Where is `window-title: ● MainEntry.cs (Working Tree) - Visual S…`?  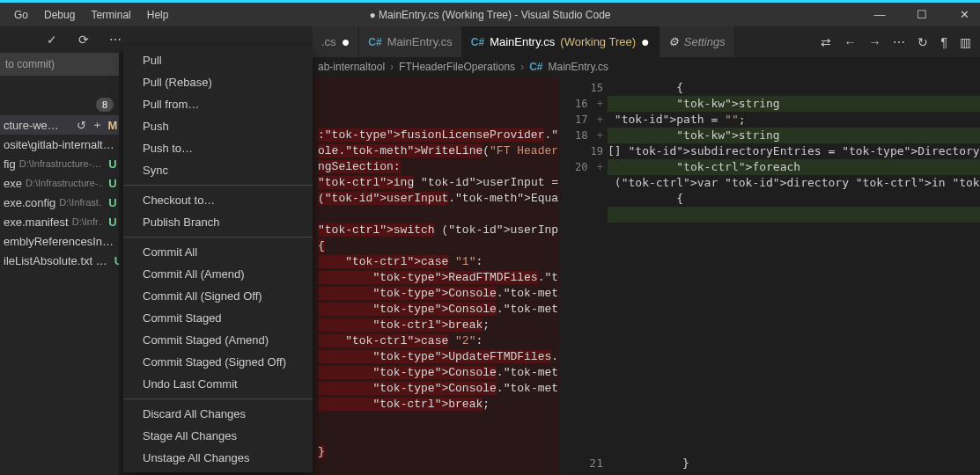 window-title: ● MainEntry.cs (Working Tree) - Visual S… is located at coordinates (490, 15).